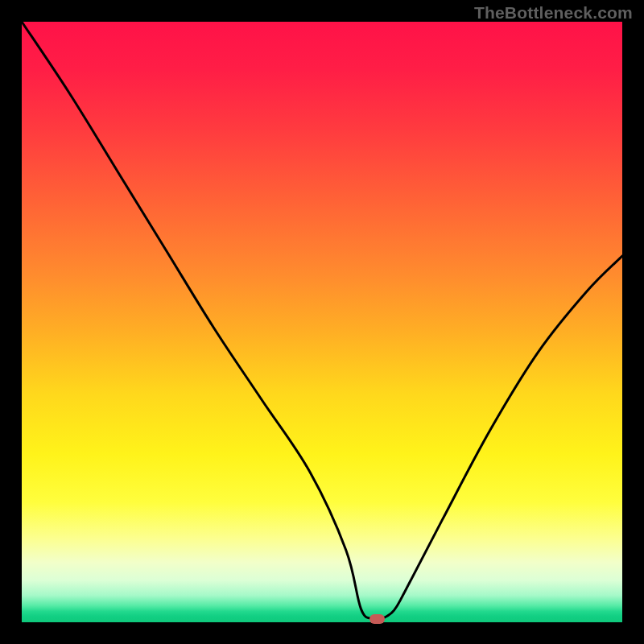 This screenshot has height=644, width=644. I want to click on marker-pill, so click(377, 619).